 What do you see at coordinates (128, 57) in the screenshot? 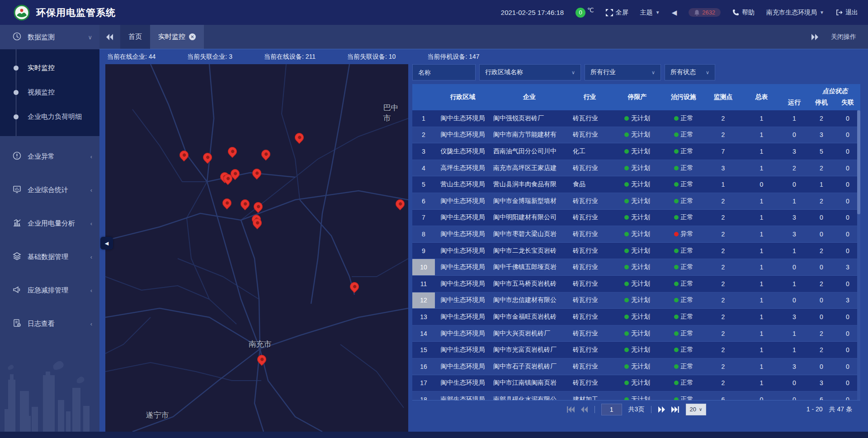
I see `stat-label: 当前在线企业:` at bounding box center [128, 57].